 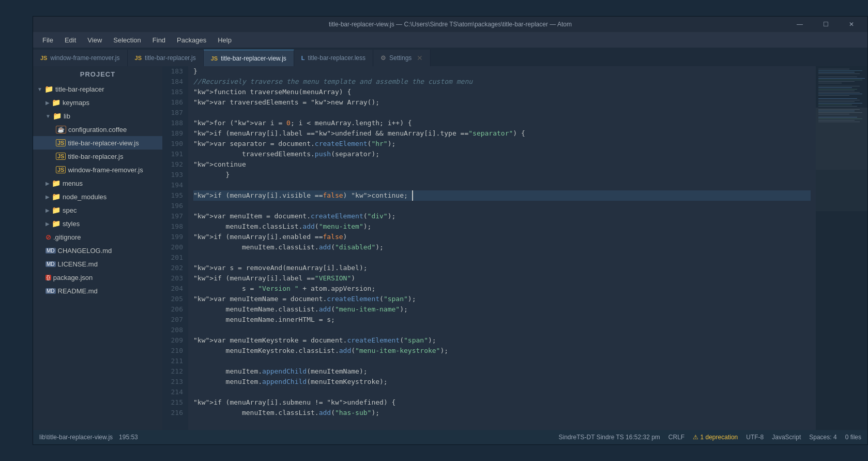 What do you see at coordinates (48, 40) in the screenshot?
I see `menu-file: File` at bounding box center [48, 40].